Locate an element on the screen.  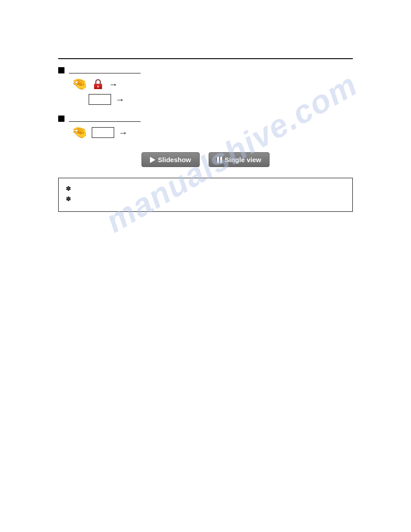
section-2-row-1: 🤏 → is located at coordinates (212, 133).